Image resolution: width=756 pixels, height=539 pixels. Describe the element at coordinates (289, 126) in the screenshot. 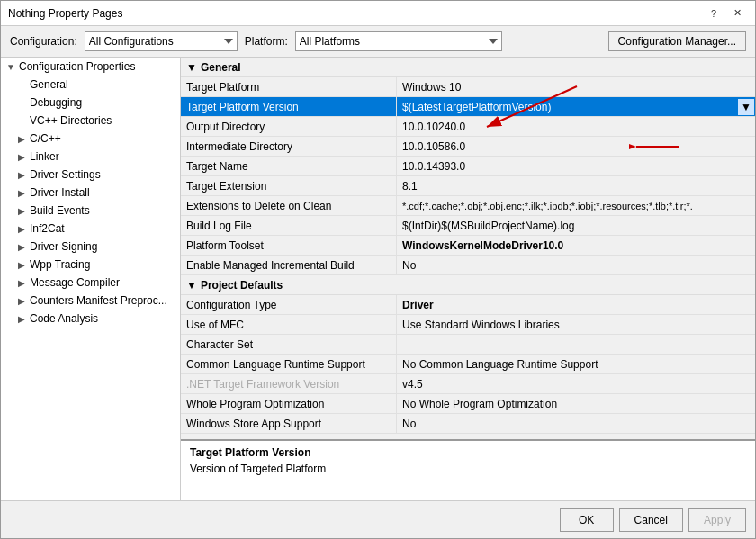

I see `prop-name: Output Directory` at that location.